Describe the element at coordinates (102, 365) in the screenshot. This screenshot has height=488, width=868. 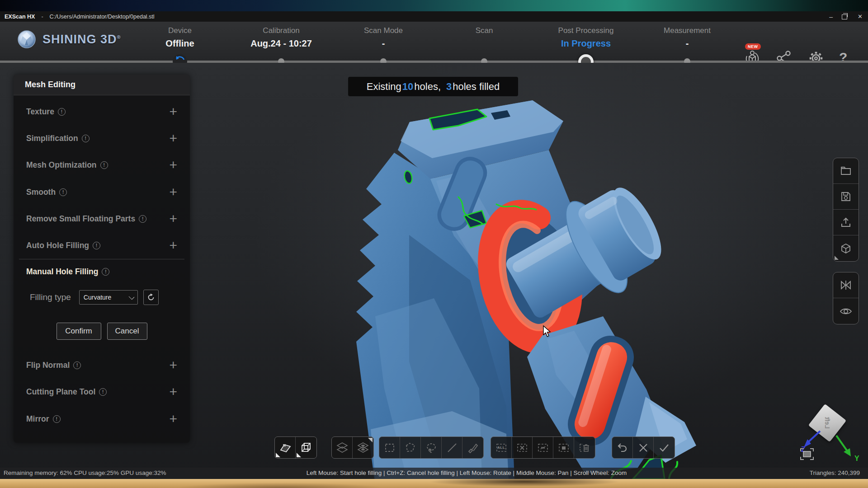
I see `panel-item-flip-normal: Flip Normal ! +` at that location.